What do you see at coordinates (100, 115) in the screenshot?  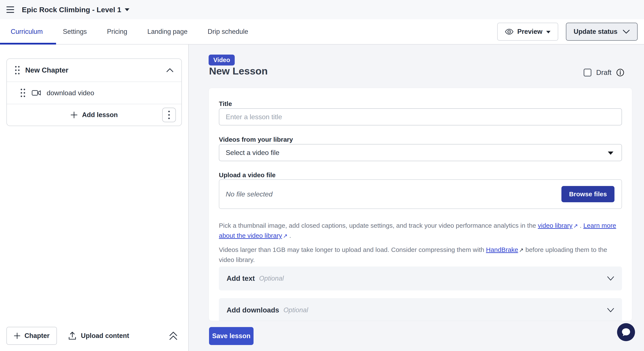 I see `add-lesson-label: Add lesson` at bounding box center [100, 115].